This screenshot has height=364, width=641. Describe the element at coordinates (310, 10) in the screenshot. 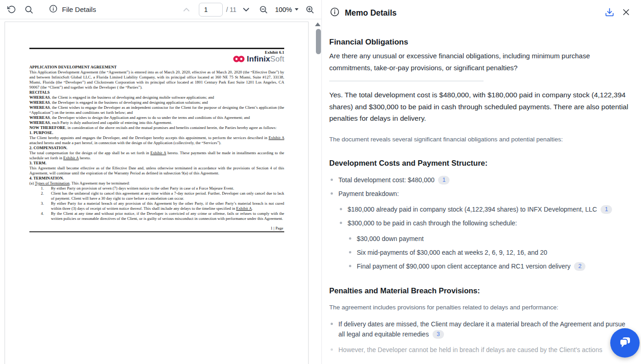

I see `zoom-in-button` at that location.